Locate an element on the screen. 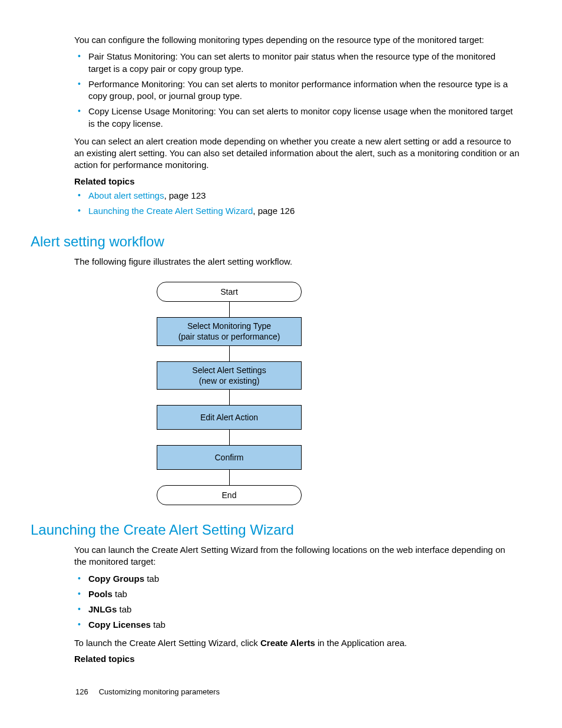 The height and width of the screenshot is (728, 562). heading-alert-setting-workflow: Alert setting workflow is located at coordinates (275, 242).